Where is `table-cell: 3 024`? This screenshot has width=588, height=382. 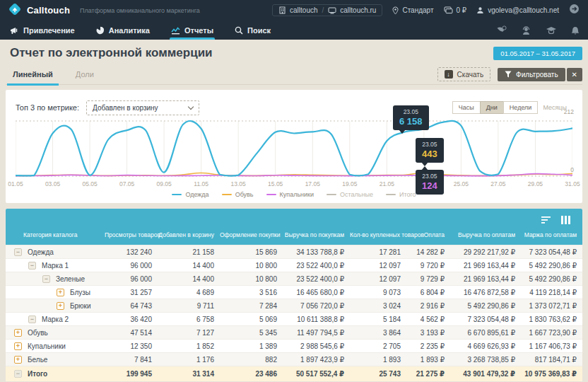 table-cell: 3 024 is located at coordinates (378, 306).